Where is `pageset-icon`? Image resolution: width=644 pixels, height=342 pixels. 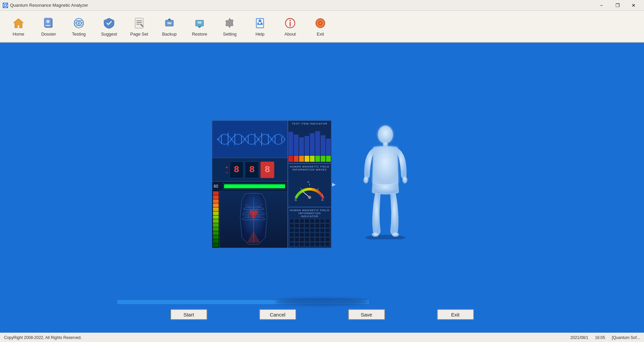 pageset-icon is located at coordinates (139, 23).